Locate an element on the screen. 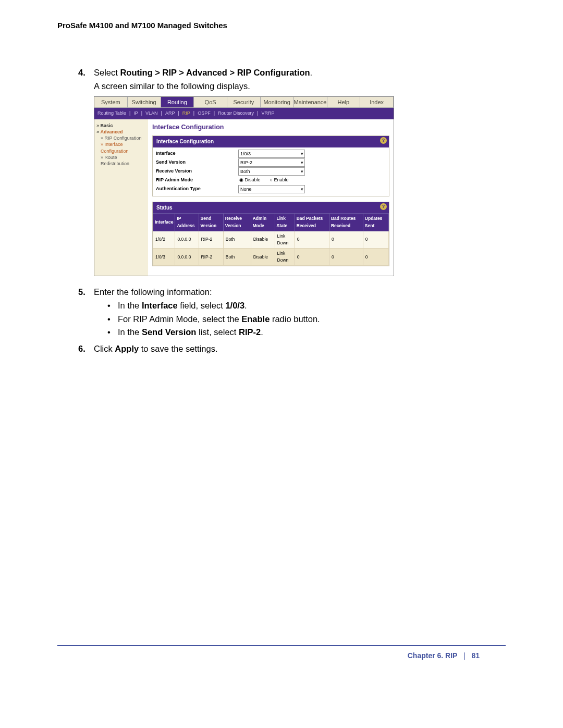 Image resolution: width=563 pixels, height=728 pixels. subnav-rip: RIP is located at coordinates (187, 114).